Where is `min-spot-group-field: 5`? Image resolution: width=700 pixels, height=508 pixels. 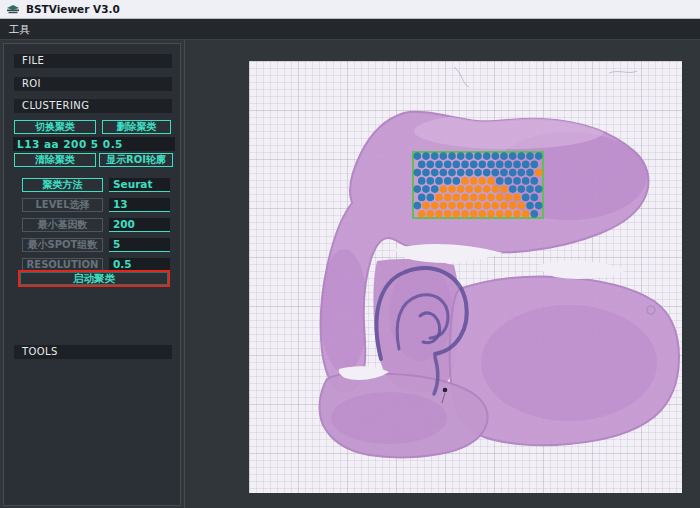 min-spot-group-field: 5 is located at coordinates (140, 245).